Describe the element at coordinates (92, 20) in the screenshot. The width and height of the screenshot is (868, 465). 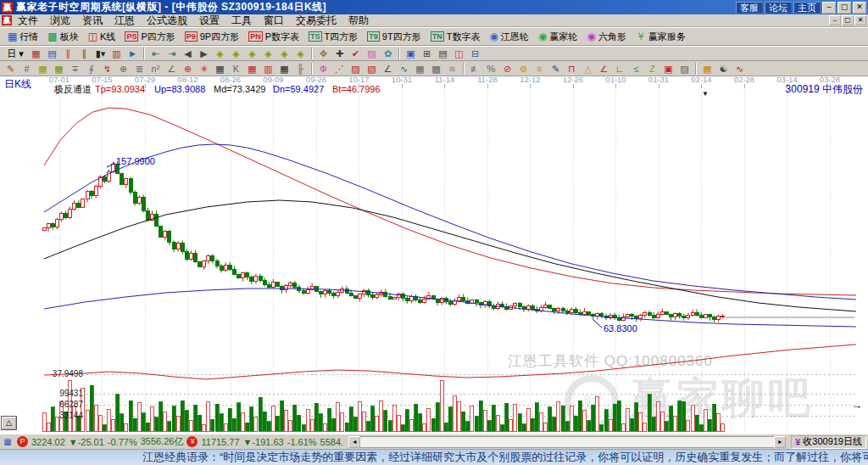
I see `menu-资讯: 资讯` at that location.